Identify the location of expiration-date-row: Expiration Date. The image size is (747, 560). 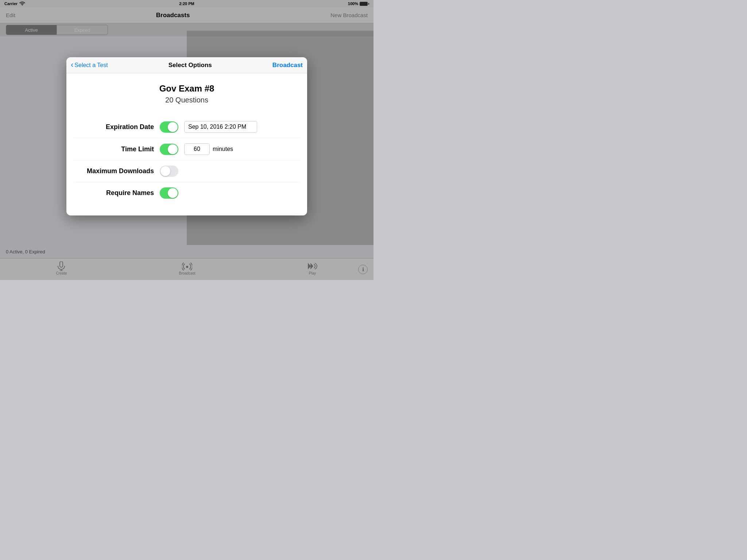
(187, 127).